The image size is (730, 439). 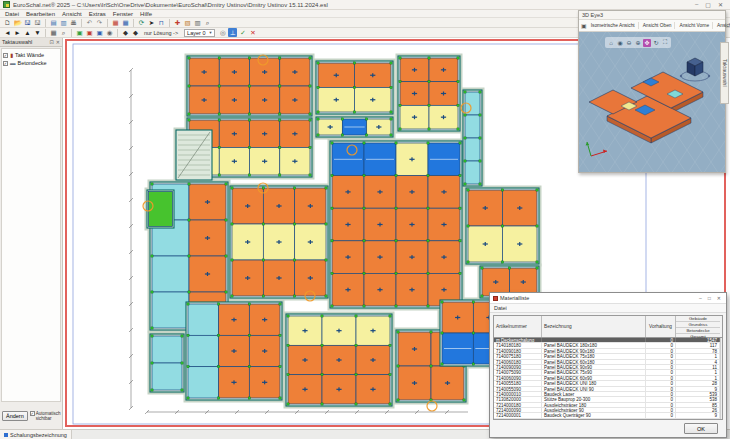 What do you see at coordinates (242, 32) in the screenshot?
I see `apply-icon: ✓` at bounding box center [242, 32].